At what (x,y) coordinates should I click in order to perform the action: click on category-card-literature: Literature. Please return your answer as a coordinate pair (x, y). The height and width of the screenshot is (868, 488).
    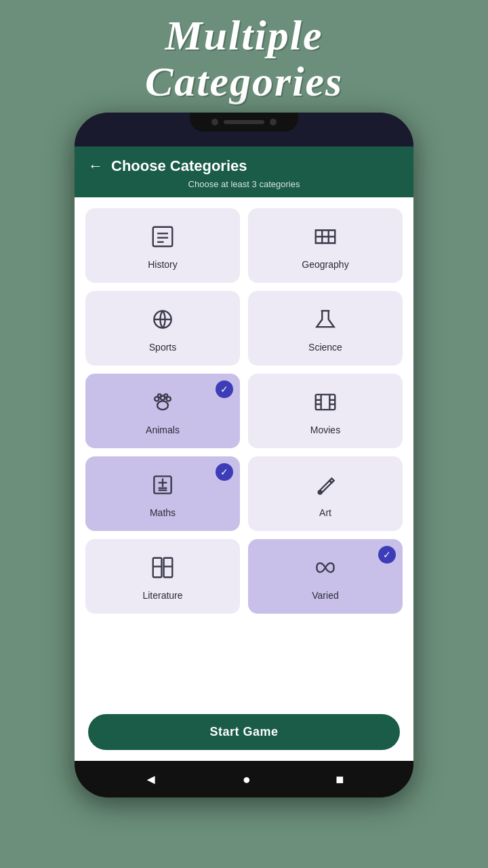
    Looking at the image, I should click on (163, 576).